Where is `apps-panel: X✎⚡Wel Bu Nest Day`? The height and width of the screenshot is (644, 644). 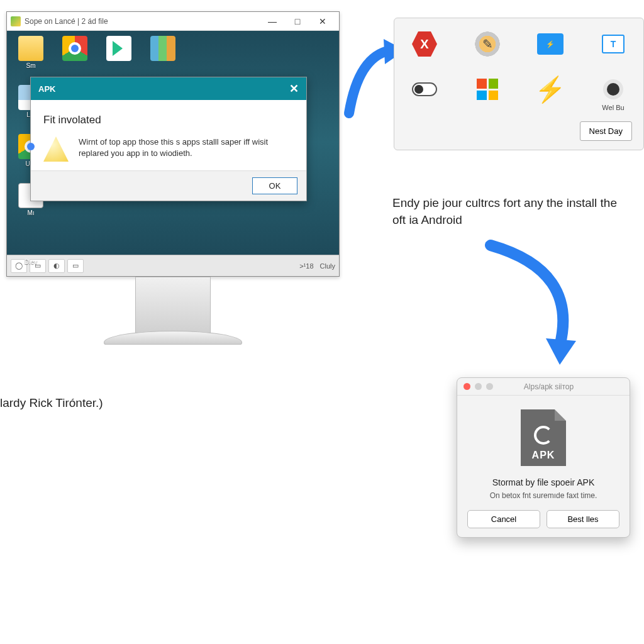 apps-panel: X✎⚡Wel Bu Nest Day is located at coordinates (519, 84).